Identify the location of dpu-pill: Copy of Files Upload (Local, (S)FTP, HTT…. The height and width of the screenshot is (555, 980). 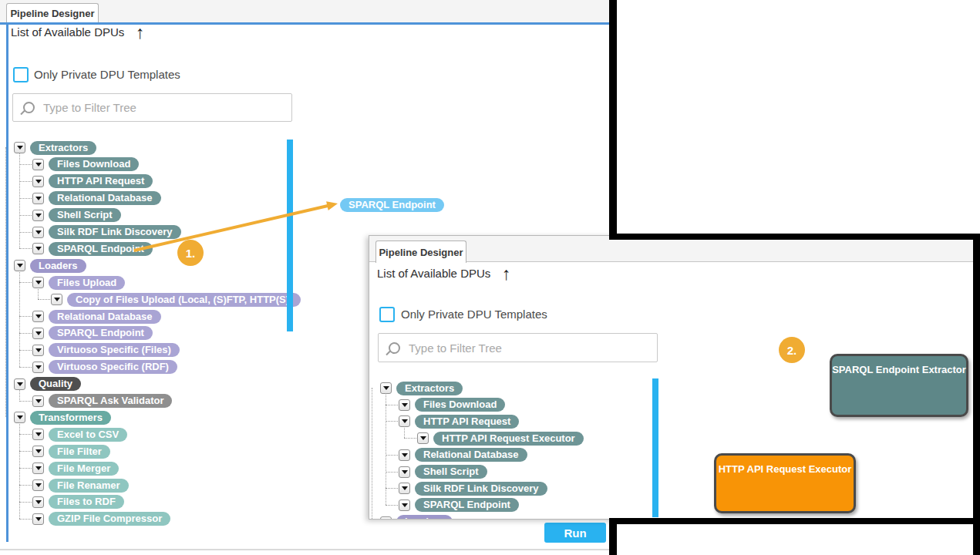
(184, 300).